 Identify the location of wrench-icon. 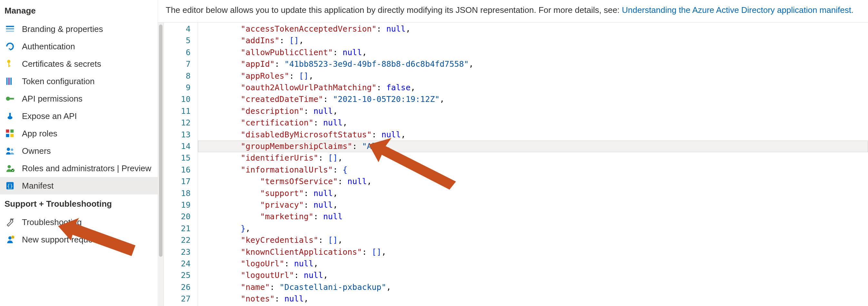
(10, 222).